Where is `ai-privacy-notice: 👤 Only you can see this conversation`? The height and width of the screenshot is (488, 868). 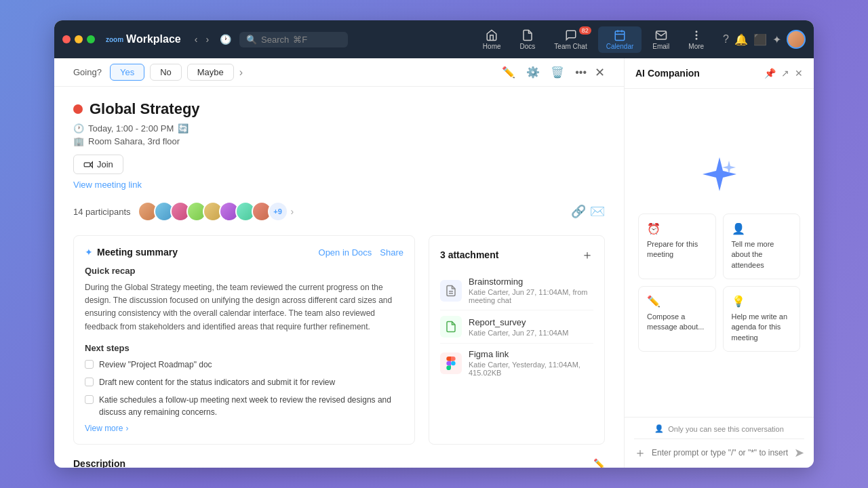 ai-privacy-notice: 👤 Only you can see this conversation is located at coordinates (719, 428).